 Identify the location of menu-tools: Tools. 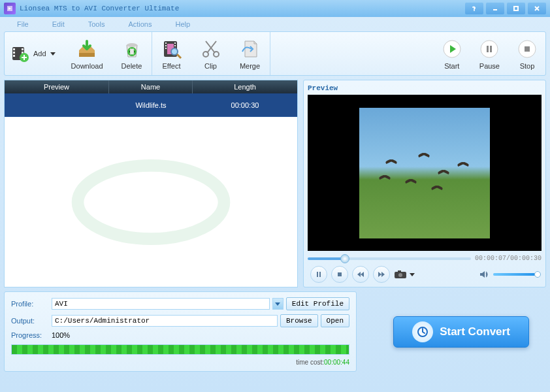
(97, 24).